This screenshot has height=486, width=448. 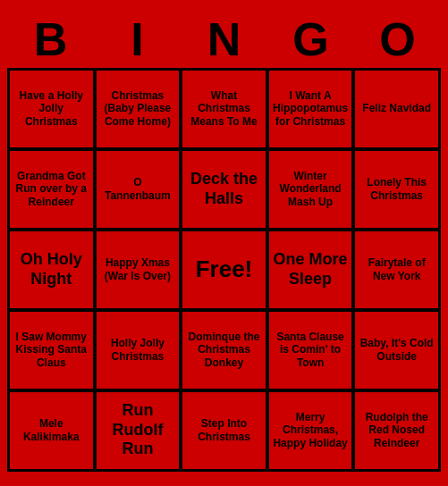 What do you see at coordinates (397, 189) in the screenshot?
I see `bingo-cell-r2-c5: Lonely This Christmas` at bounding box center [397, 189].